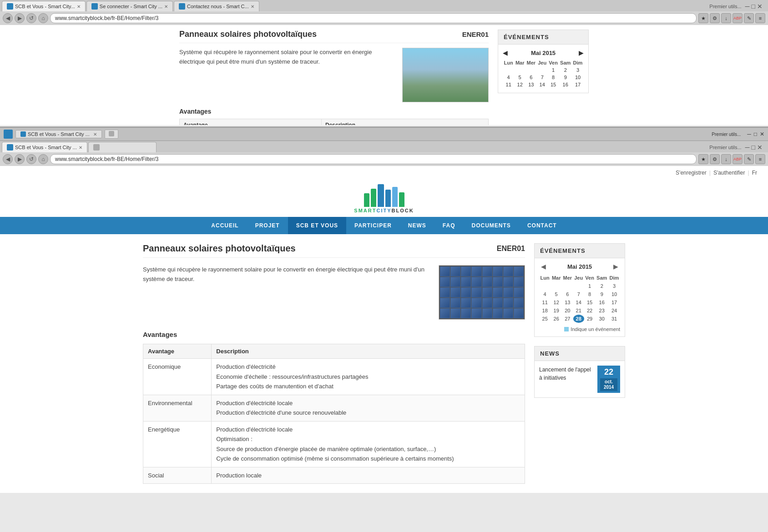  What do you see at coordinates (726, 18) in the screenshot?
I see `download-btn-top: ↓` at bounding box center [726, 18].